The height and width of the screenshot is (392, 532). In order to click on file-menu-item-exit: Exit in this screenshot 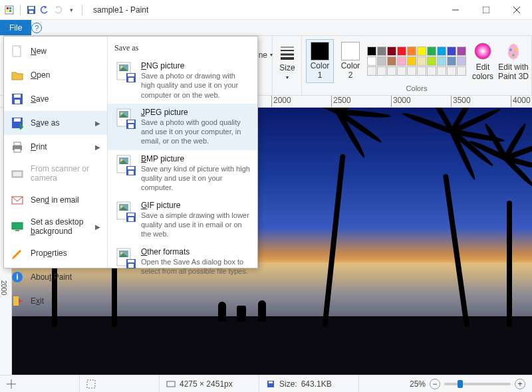, I will do `click(56, 301)`.